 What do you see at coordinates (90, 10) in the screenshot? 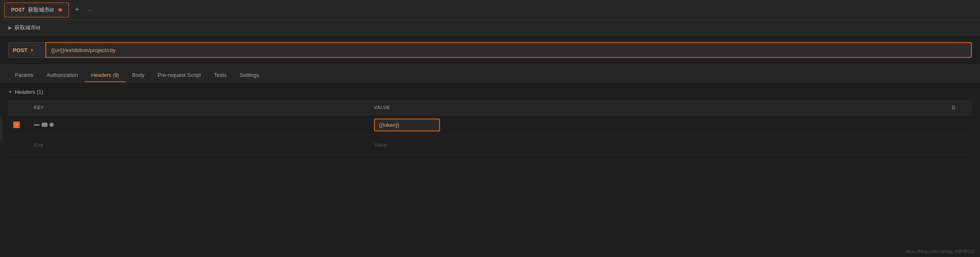
I see `more-tabs-button: ···` at bounding box center [90, 10].